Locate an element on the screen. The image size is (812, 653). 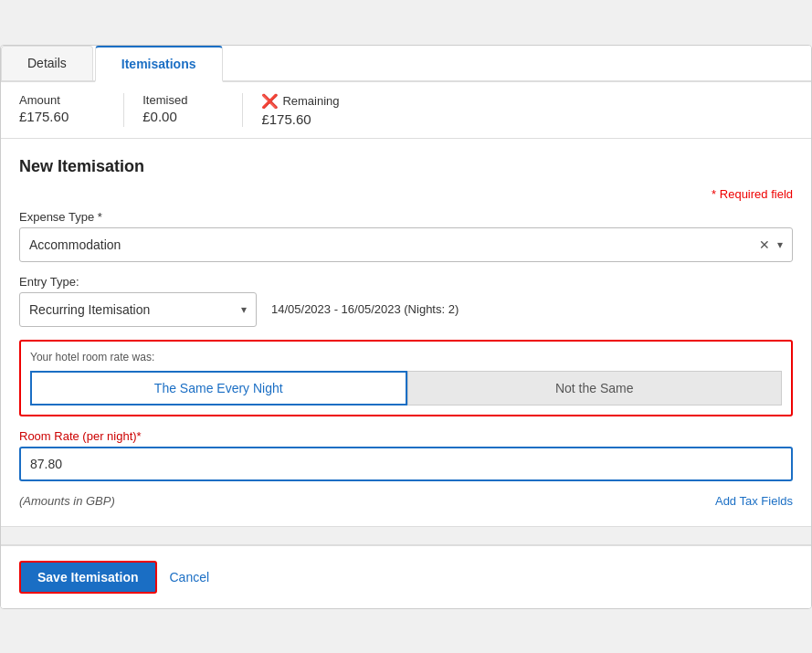
summary-row: Amount £175.60 Itemised £0.00 ❌ Remainin… is located at coordinates (406, 111).